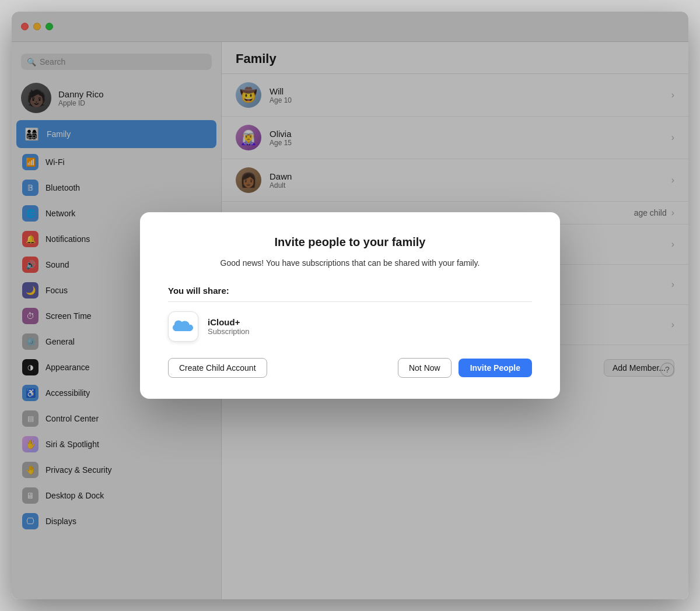  What do you see at coordinates (350, 326) in the screenshot?
I see `modal-share-item: iCloud+ Subscription` at bounding box center [350, 326].